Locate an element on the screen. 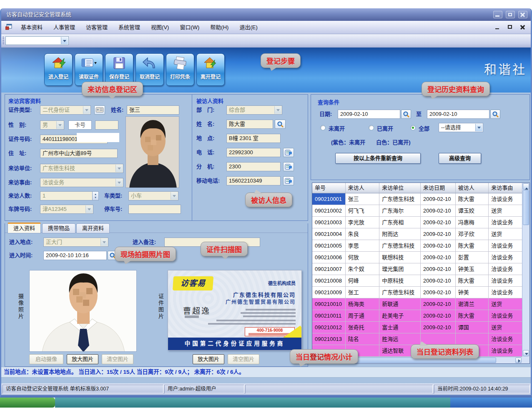 The width and height of the screenshot is (532, 413). table-row: 090210011周于通赴美电子2009-02-10陈大雷洽谈业务 is located at coordinates (417, 316).